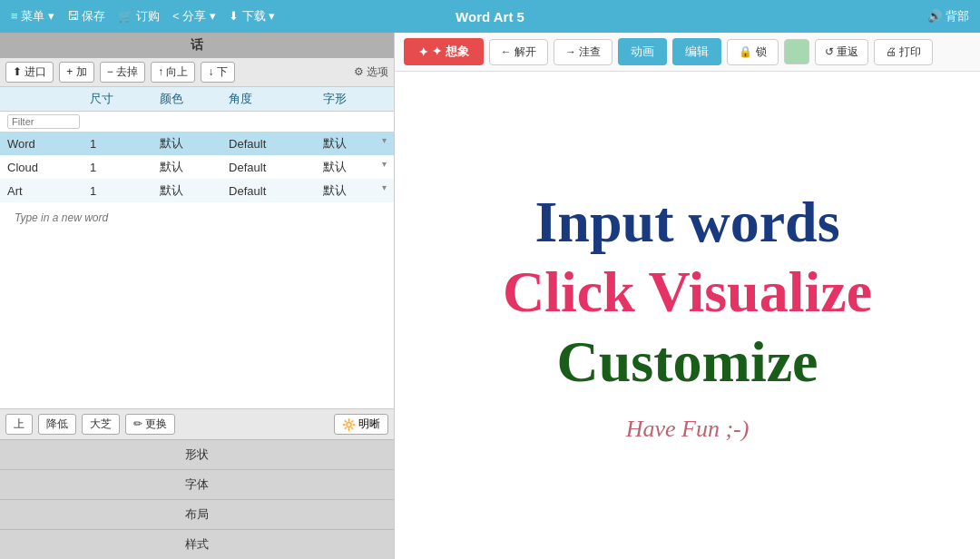 The width and height of the screenshot is (980, 559). Describe the element at coordinates (76, 73) in the screenshot. I see `add-btn: + 加` at that location.